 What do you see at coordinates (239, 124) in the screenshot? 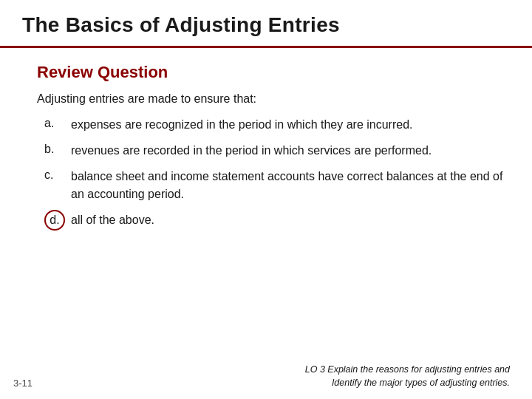
I see `option-a-text: expenses are recognized in the period in…` at bounding box center [239, 124].